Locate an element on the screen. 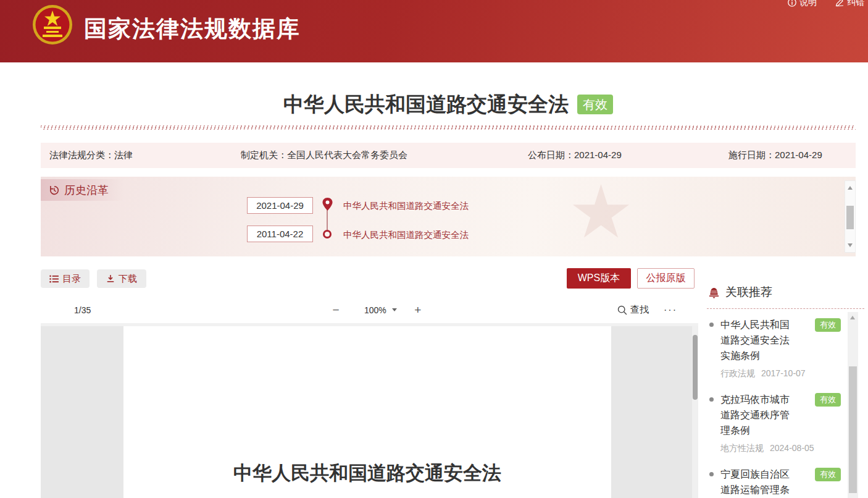 This screenshot has height=498, width=868. pdf-scrollbar is located at coordinates (695, 412).